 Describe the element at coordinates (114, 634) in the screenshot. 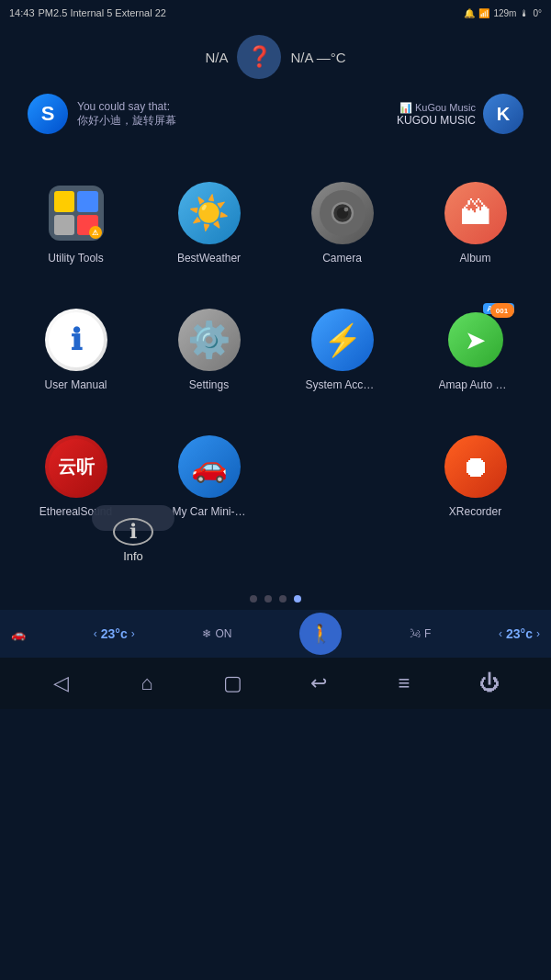

I see `ctrl-left-temp: ‹ 23°c ›` at that location.